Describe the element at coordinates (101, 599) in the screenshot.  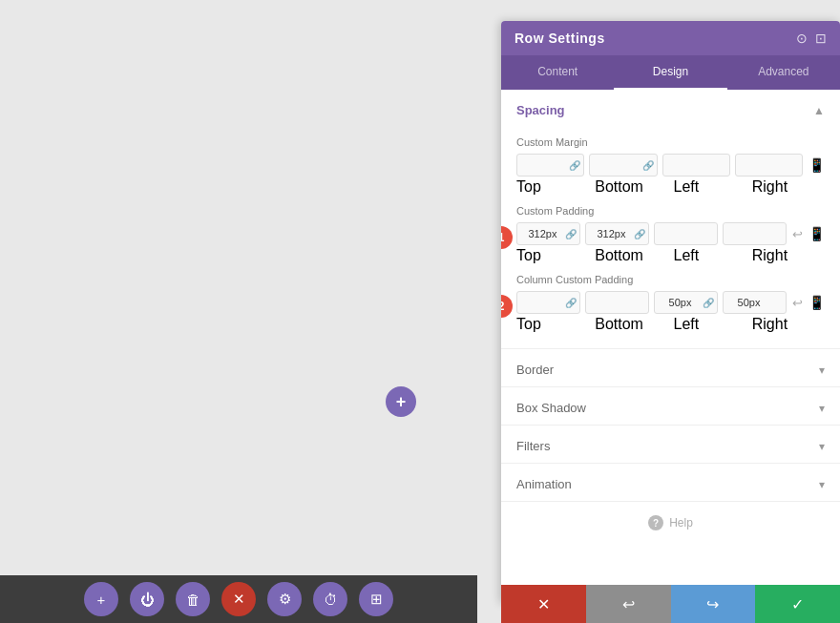
I see `add-button: +` at that location.